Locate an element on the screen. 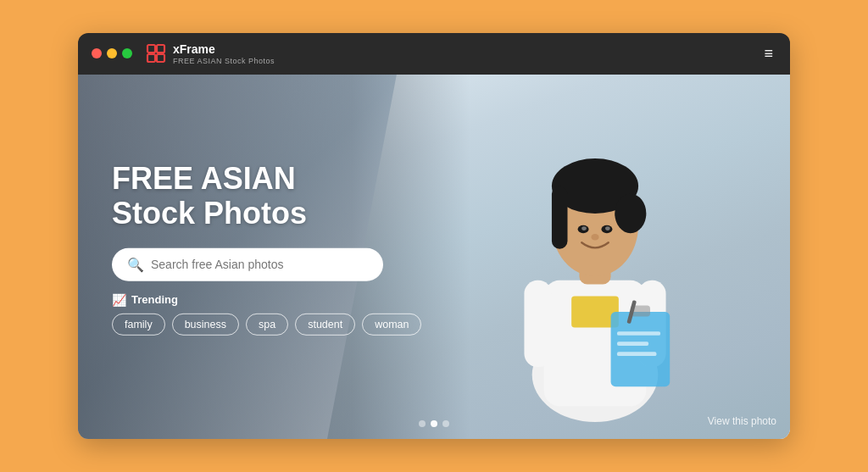 Image resolution: width=868 pixels, height=472 pixels. trending-tag: spa is located at coordinates (267, 325).